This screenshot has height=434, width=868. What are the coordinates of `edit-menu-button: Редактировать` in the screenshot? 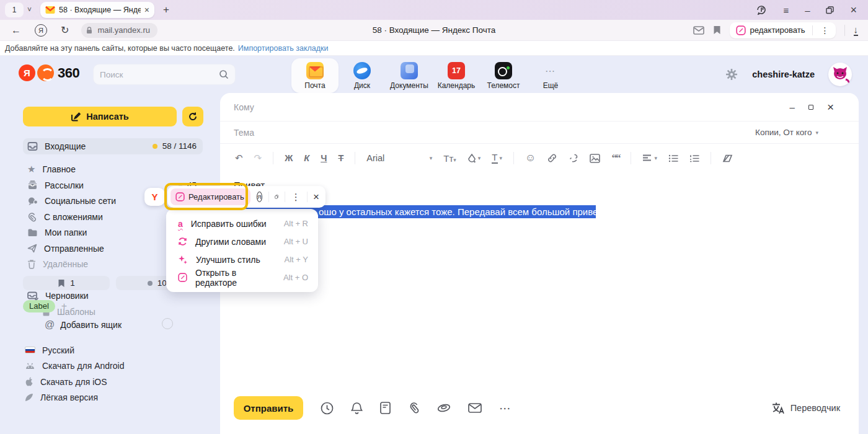 It's located at (211, 197).